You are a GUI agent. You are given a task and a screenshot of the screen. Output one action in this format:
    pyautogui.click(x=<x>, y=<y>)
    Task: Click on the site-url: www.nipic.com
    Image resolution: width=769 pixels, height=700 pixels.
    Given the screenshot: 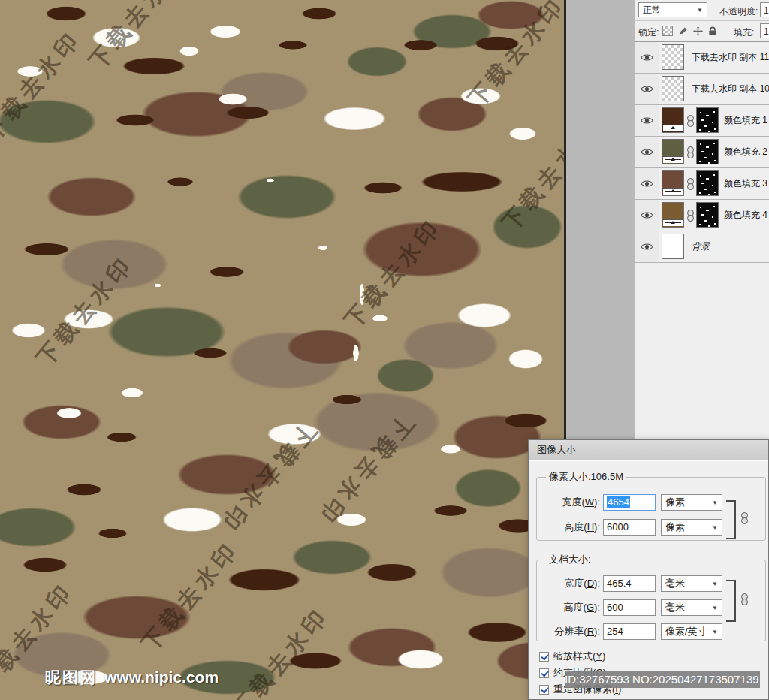 What is the action you would take?
    pyautogui.click(x=161, y=677)
    